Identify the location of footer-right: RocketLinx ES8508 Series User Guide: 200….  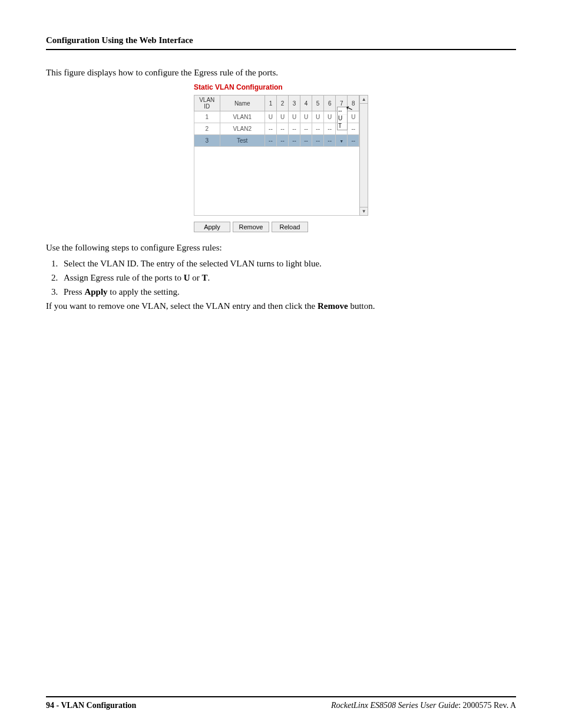
(424, 706).